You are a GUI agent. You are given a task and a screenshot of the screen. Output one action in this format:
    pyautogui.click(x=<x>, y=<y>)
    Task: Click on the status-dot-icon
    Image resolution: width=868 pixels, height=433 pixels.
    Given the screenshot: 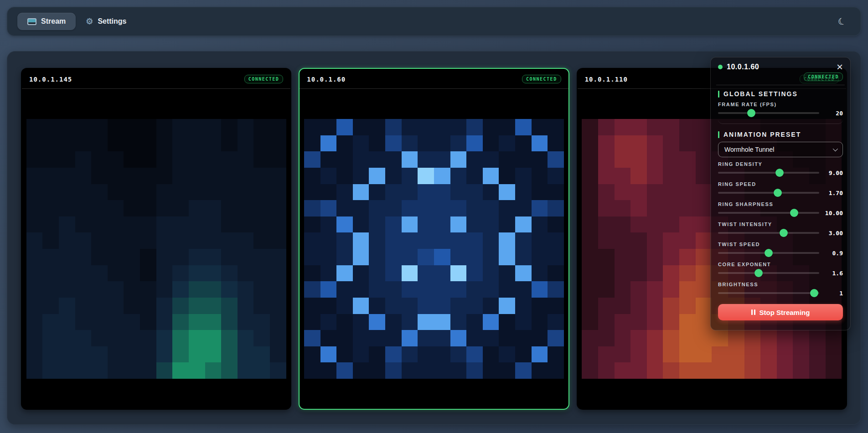 What is the action you would take?
    pyautogui.click(x=720, y=67)
    